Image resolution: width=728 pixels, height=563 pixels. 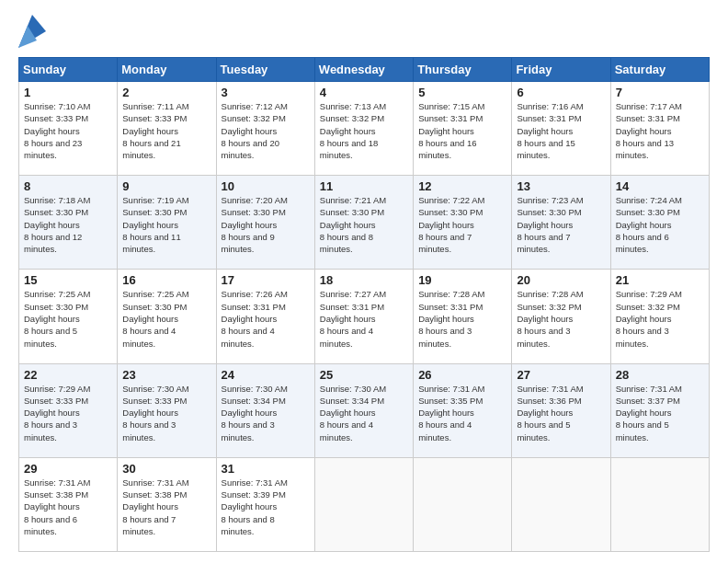 What do you see at coordinates (167, 504) in the screenshot?
I see `calendar-cell: 30Sunrise: 7:31 AMSunset: 3:38 PMDayligh…` at bounding box center [167, 504].